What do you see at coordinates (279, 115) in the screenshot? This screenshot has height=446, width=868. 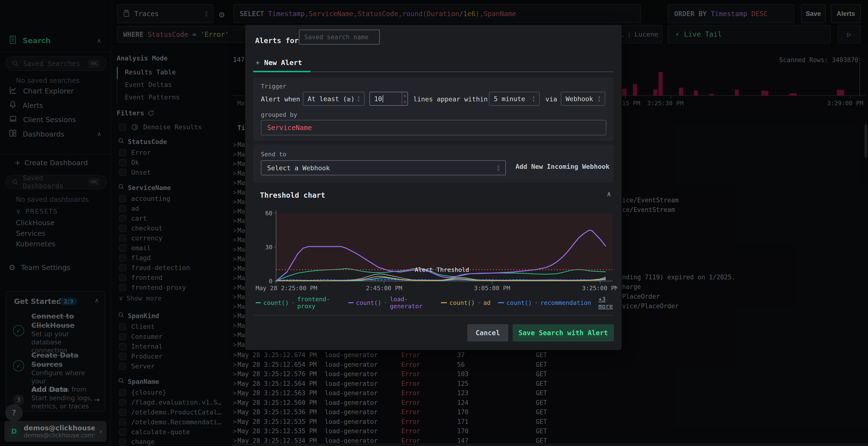 I see `grouped-by-label: grouped by` at bounding box center [279, 115].